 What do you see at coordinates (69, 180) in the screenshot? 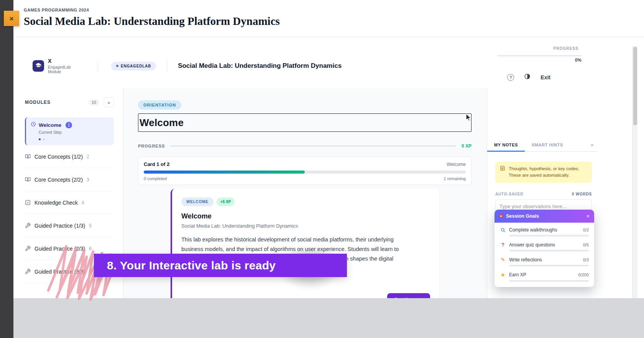
I see `sidebar-item-core-concepts-2: Core Concepts (2/2) 3` at bounding box center [69, 180].